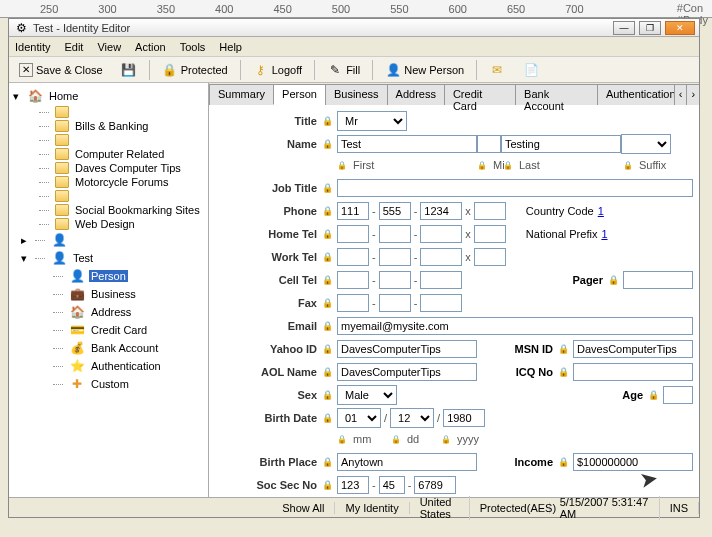 This screenshot has height=537, width=712. What do you see at coordinates (353, 257) in the screenshot?
I see `worktel1-input` at bounding box center [353, 257].